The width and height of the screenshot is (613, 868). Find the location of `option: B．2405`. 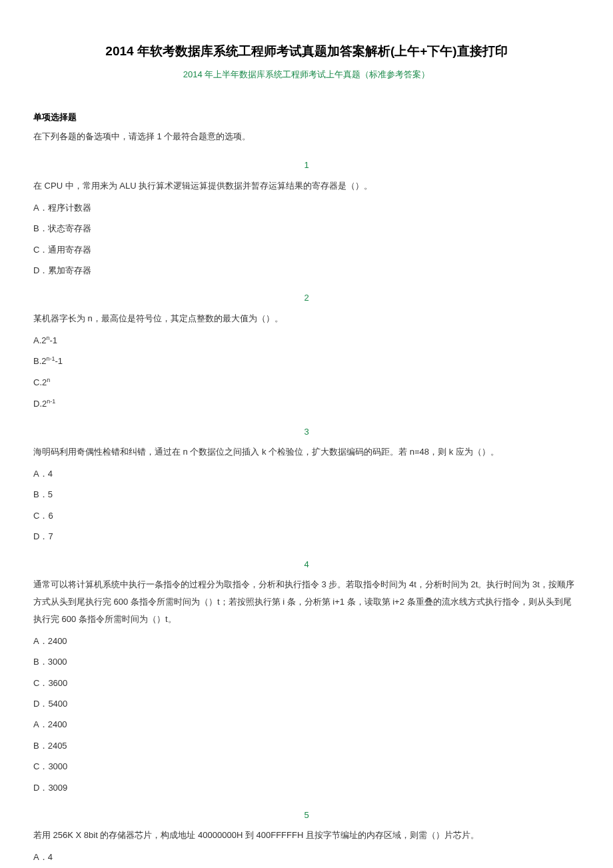

option: B．2405 is located at coordinates (306, 745).